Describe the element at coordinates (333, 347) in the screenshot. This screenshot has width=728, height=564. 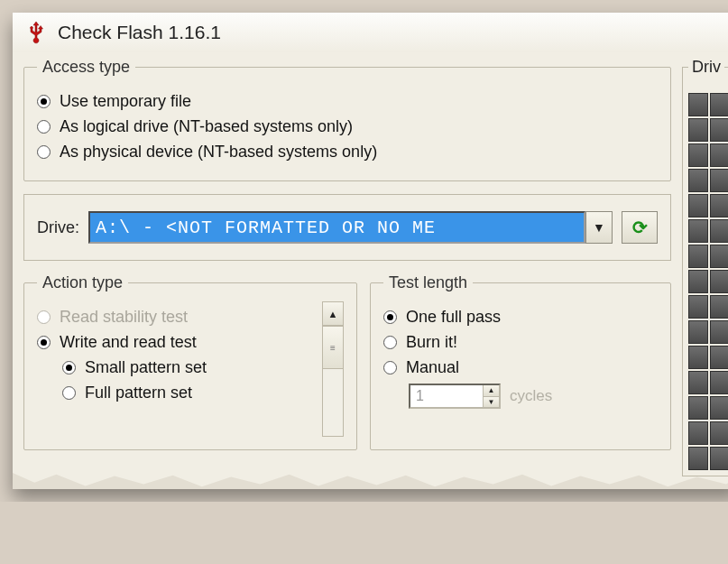
I see `scroll-thumb: ≡` at that location.